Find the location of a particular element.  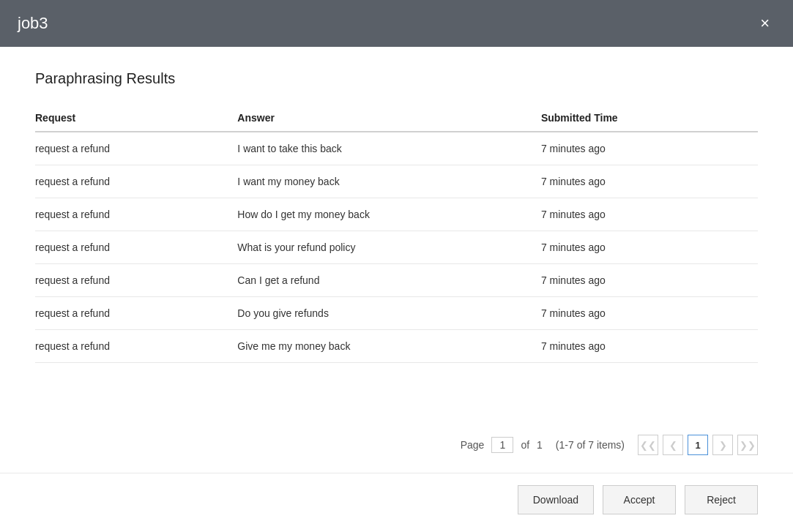

cell-answer: Can I get a refund is located at coordinates (390, 281).